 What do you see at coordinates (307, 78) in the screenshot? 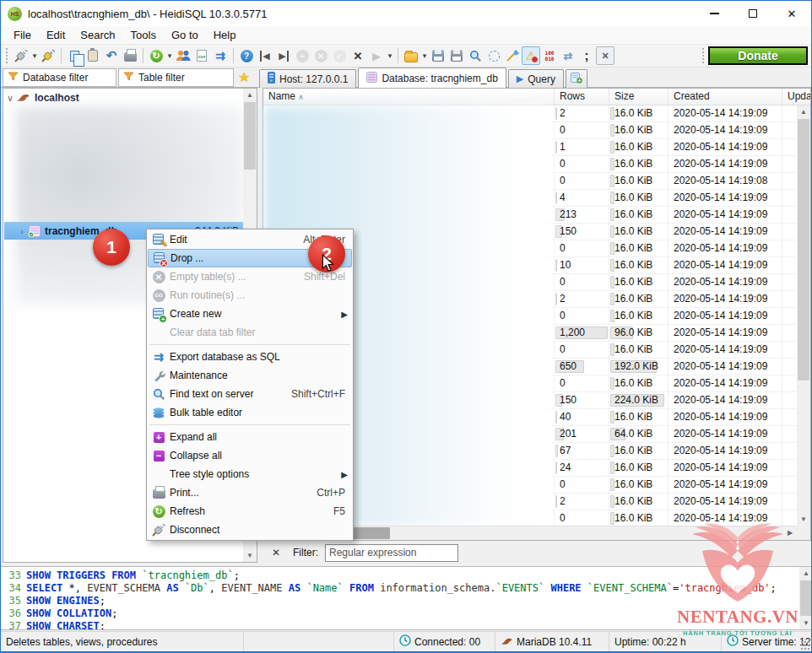
I see `tab-host: Host: 127.0.0.1` at bounding box center [307, 78].